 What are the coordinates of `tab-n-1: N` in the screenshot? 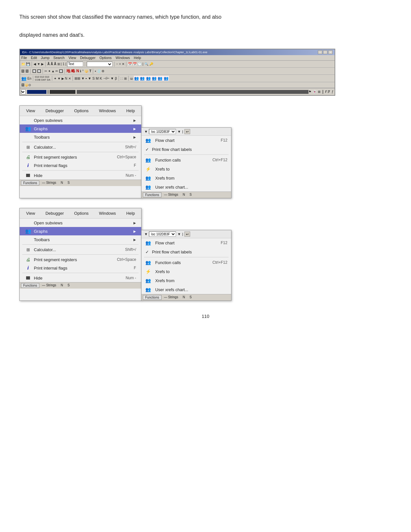 It's located at (62, 183).